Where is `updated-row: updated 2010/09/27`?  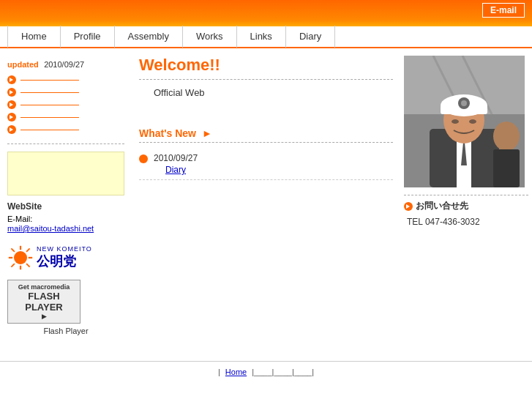
updated-row: updated 2010/09/27 is located at coordinates (66, 64).